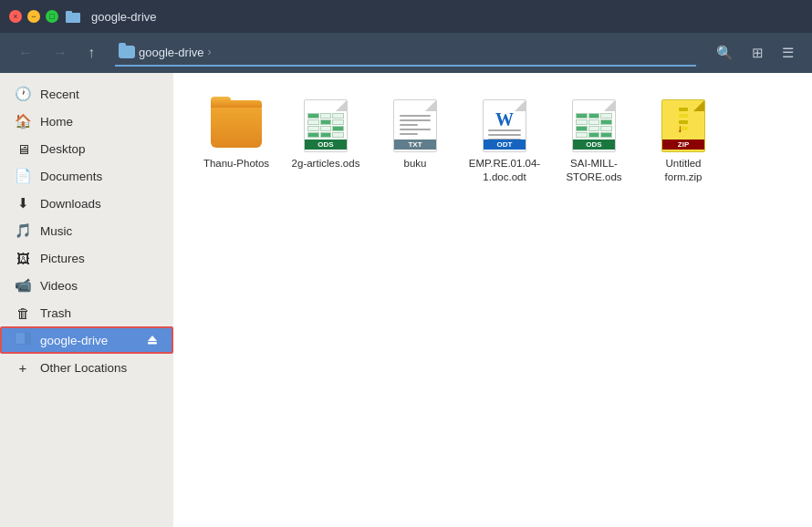 The image size is (812, 527). Describe the element at coordinates (23, 203) in the screenshot. I see `downloads-icon: ⬇` at that location.